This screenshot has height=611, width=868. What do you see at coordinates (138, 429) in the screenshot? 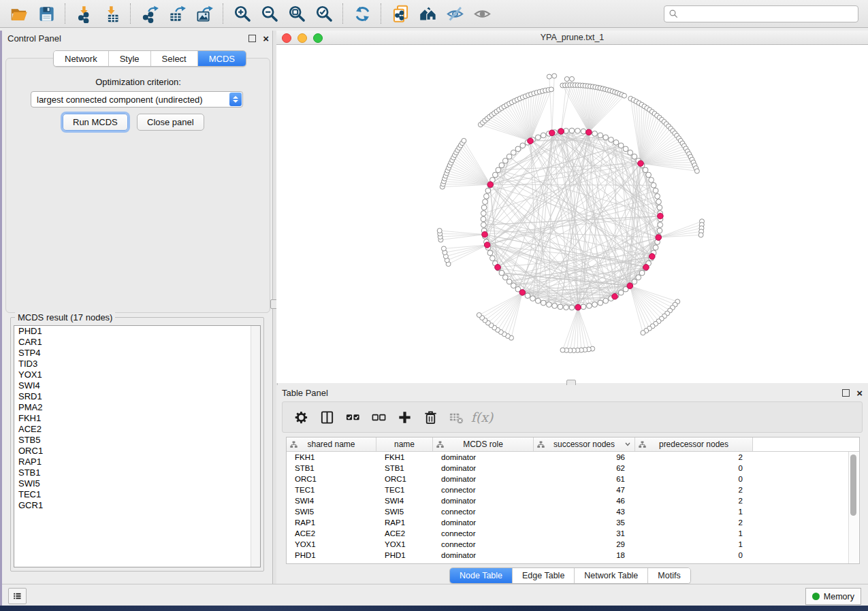
I see `mcds-result-item: ACE2` at bounding box center [138, 429].